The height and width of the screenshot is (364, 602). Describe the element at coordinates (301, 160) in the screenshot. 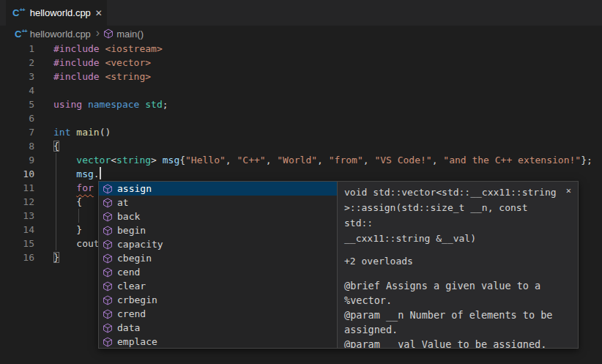

I see `code-line: 9 vector<string> msg{"Hello", "C++", "Wo…` at that location.